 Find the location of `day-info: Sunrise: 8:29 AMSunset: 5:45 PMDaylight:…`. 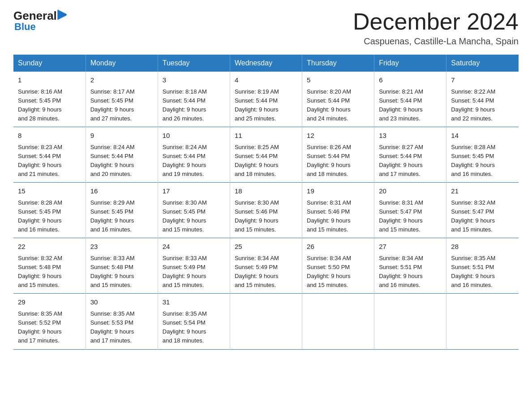

day-info: Sunrise: 8:29 AMSunset: 5:45 PMDaylight:… is located at coordinates (122, 217).